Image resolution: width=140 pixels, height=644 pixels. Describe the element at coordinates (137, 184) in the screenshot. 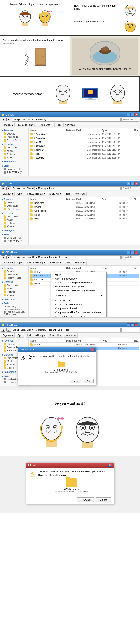

I see `close-button-2: ✕` at that location.